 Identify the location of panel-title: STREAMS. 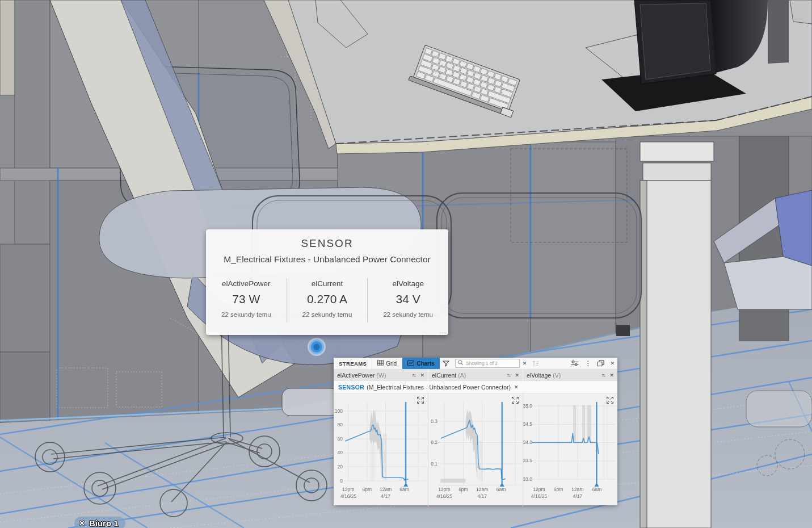
(353, 363).